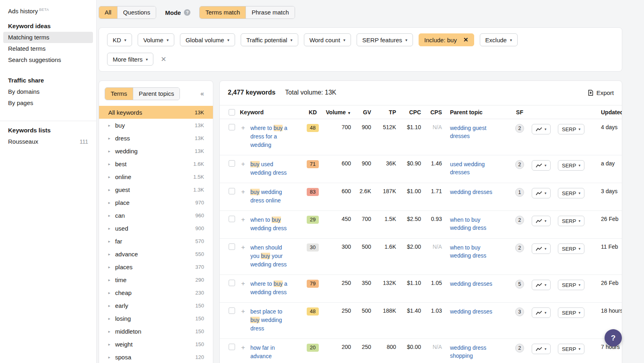 Image resolution: width=644 pixels, height=363 pixels. Describe the element at coordinates (163, 60) in the screenshot. I see `clear-filters-icon: ✕` at that location.